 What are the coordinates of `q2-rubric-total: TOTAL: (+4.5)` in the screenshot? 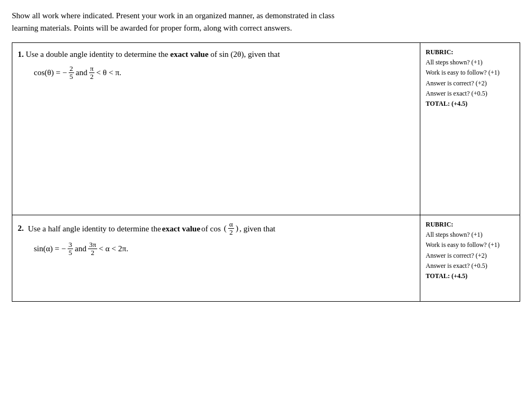 It's located at (470, 276).